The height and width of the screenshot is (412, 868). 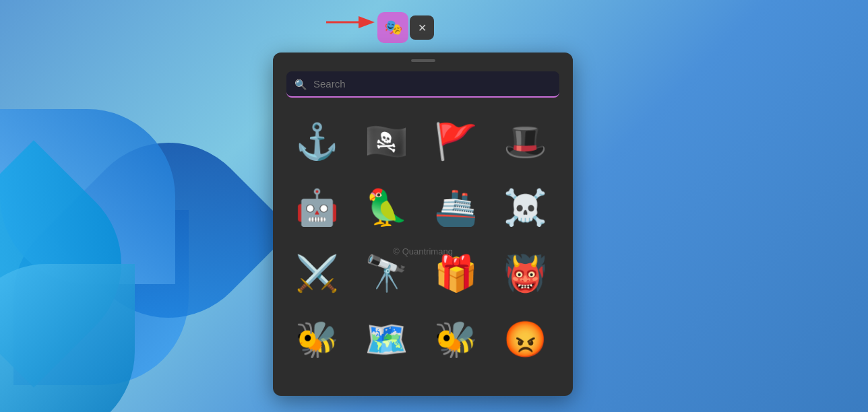 What do you see at coordinates (526, 141) in the screenshot?
I see `sticker-pirate-hat: 🎩` at bounding box center [526, 141].